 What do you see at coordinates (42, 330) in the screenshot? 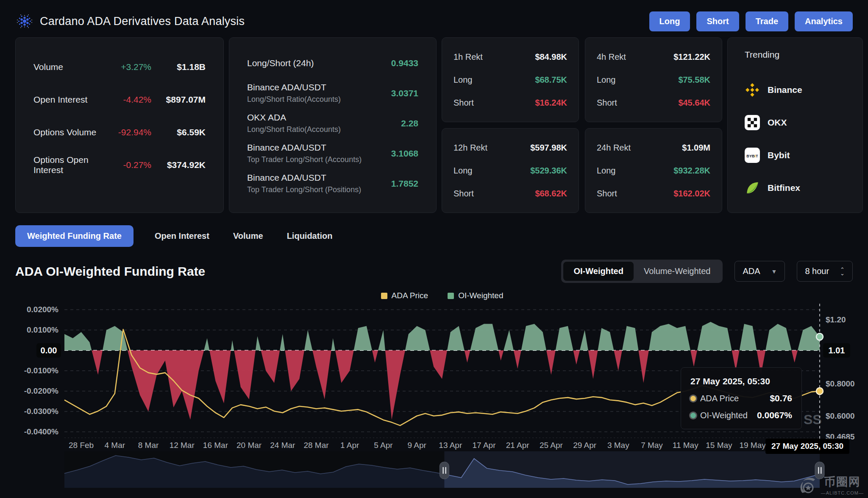
I see `left-axis-tick: 0.0100%` at bounding box center [42, 330].